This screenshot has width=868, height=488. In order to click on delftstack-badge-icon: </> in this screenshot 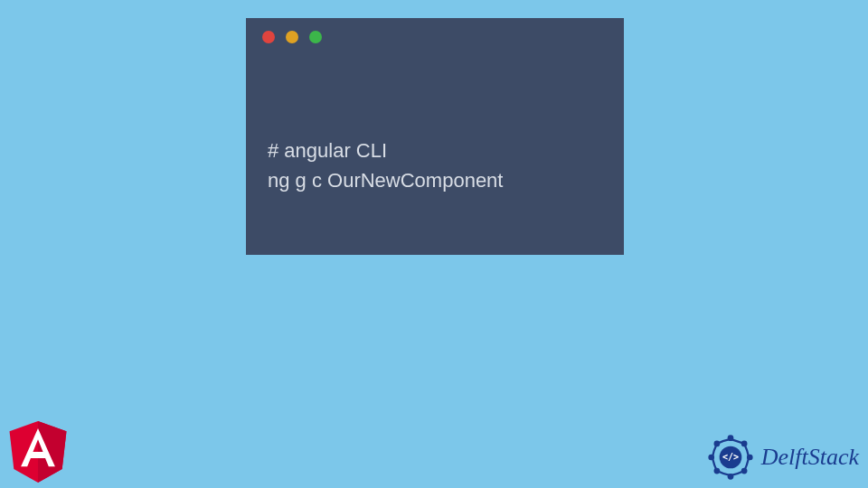, I will do `click(731, 457)`.